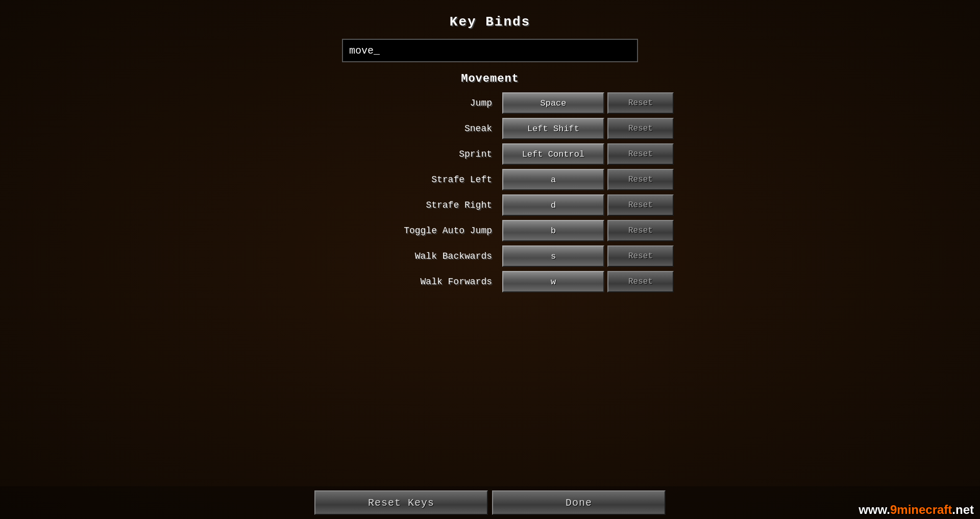 This screenshot has height=519, width=980. What do you see at coordinates (490, 79) in the screenshot?
I see `section-label: Movement` at bounding box center [490, 79].